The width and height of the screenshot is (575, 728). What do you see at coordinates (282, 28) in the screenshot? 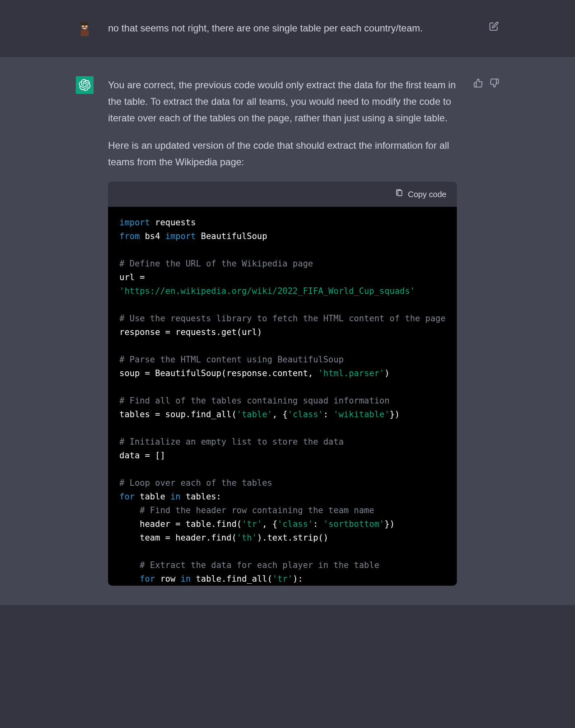
I see `user-message-text: no that seems not right, there are one s…` at bounding box center [282, 28].